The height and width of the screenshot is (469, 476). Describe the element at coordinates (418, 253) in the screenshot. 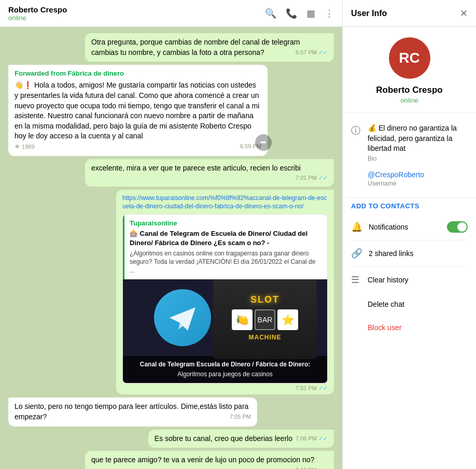

I see `shared-links-label: 2 shared links` at that location.